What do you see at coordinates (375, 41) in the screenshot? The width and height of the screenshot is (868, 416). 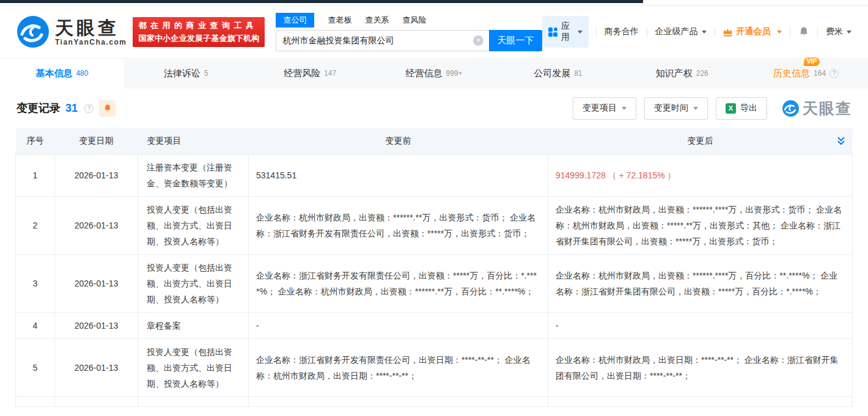 I see `search-input` at bounding box center [375, 41].